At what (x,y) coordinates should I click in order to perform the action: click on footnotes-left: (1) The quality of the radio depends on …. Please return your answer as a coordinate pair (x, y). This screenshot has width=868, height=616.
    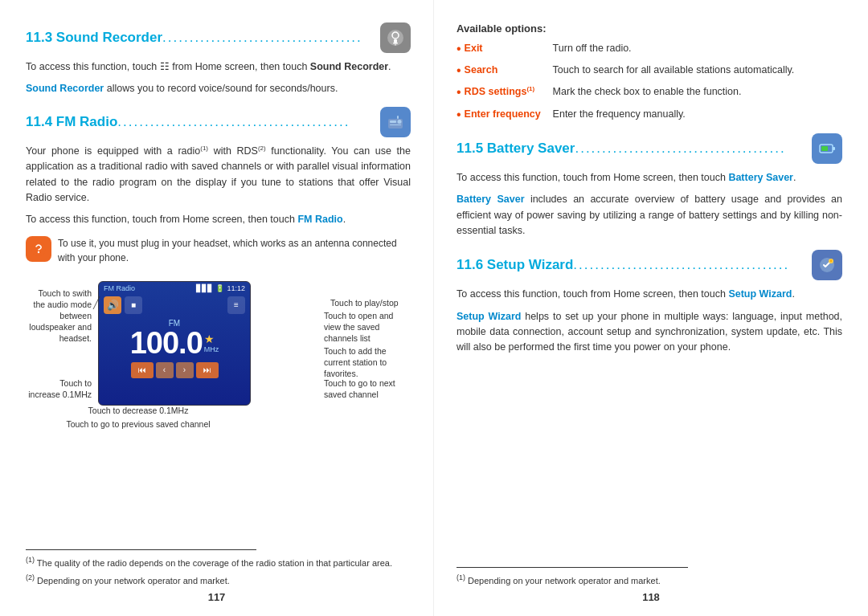
    Looking at the image, I should click on (219, 569).